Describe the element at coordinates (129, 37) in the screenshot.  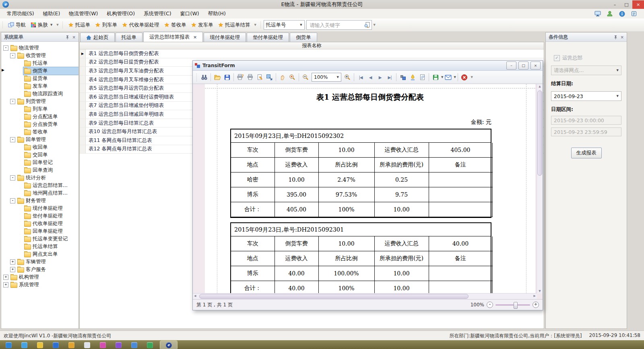
I see `document-tab: 托运单 ×` at that location.